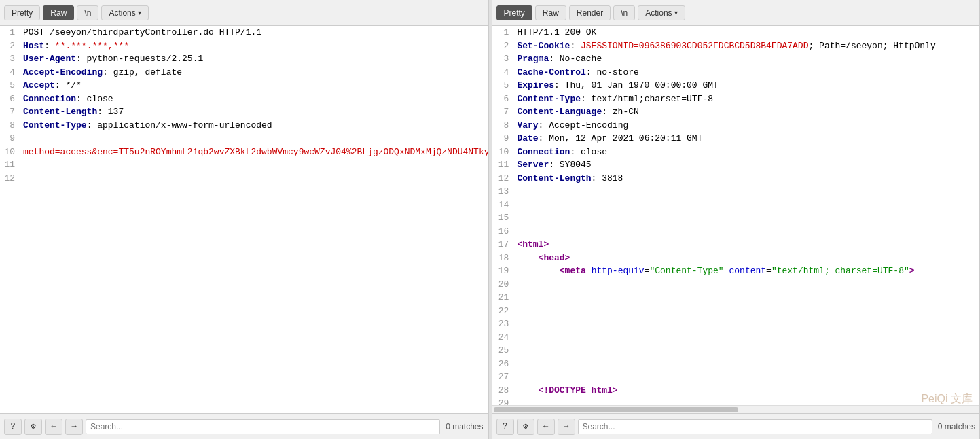  I want to click on right-n-button: \n, so click(624, 13).